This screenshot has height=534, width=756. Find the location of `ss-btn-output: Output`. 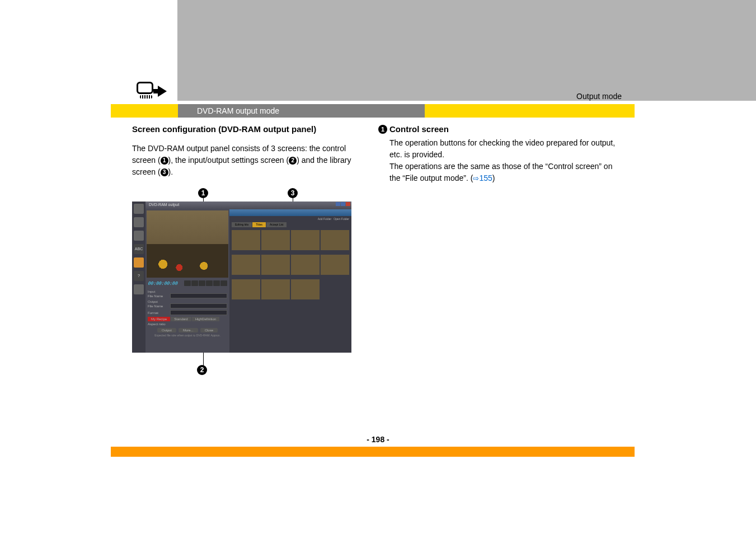

ss-btn-output: Output is located at coordinates (167, 330).